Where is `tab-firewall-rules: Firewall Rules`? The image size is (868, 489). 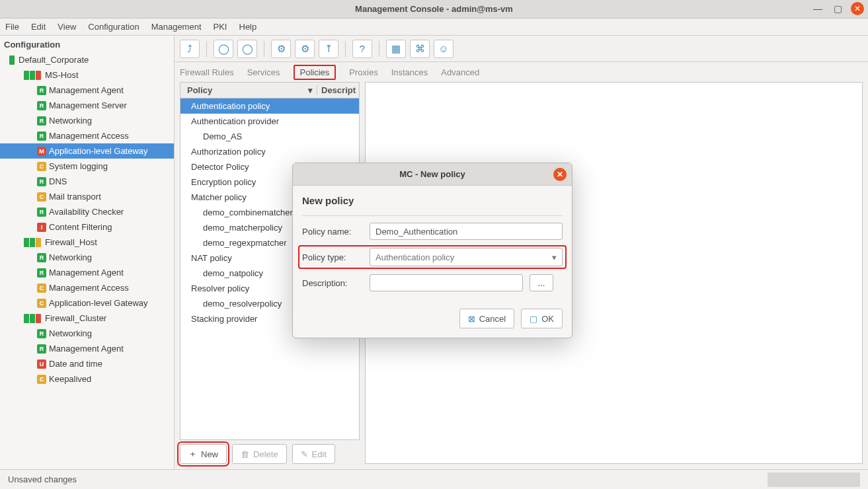 tab-firewall-rules: Firewall Rules is located at coordinates (207, 73).